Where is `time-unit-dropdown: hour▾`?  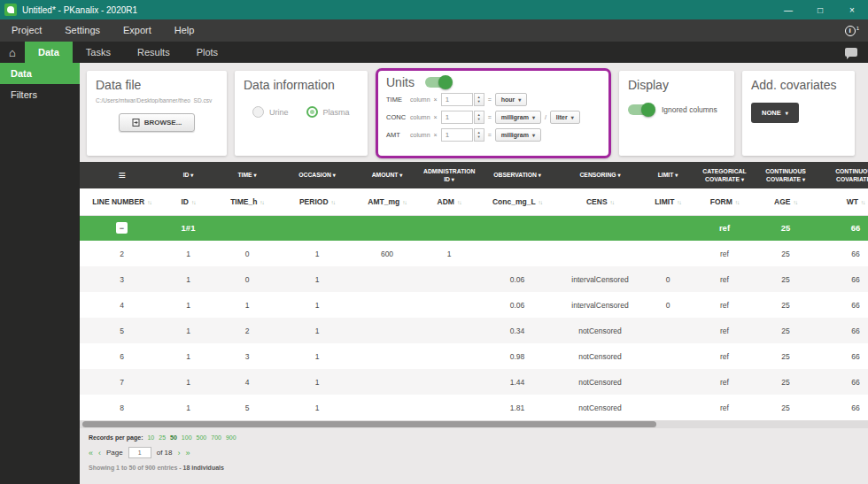
time-unit-dropdown: hour▾ is located at coordinates (512, 99).